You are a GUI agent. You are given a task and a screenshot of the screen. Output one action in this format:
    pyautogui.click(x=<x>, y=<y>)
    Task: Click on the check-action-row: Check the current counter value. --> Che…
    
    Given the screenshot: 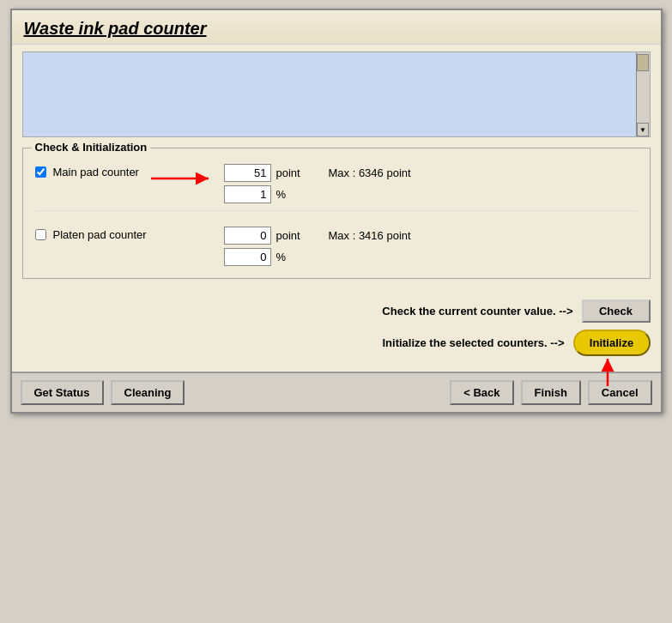 What is the action you would take?
    pyautogui.click(x=336, y=311)
    